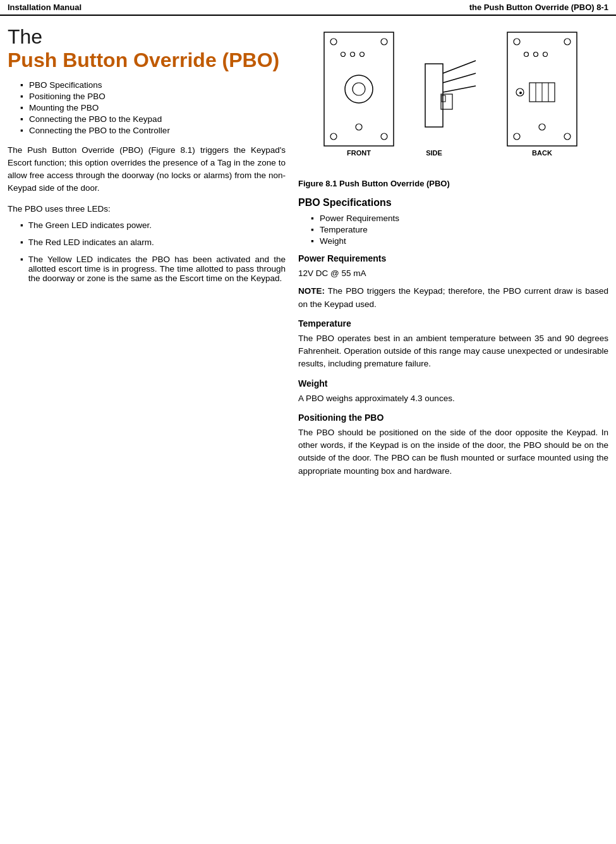  What do you see at coordinates (454, 452) in the screenshot?
I see `positioning-text: The PBO should be positioned on the side…` at bounding box center [454, 452].